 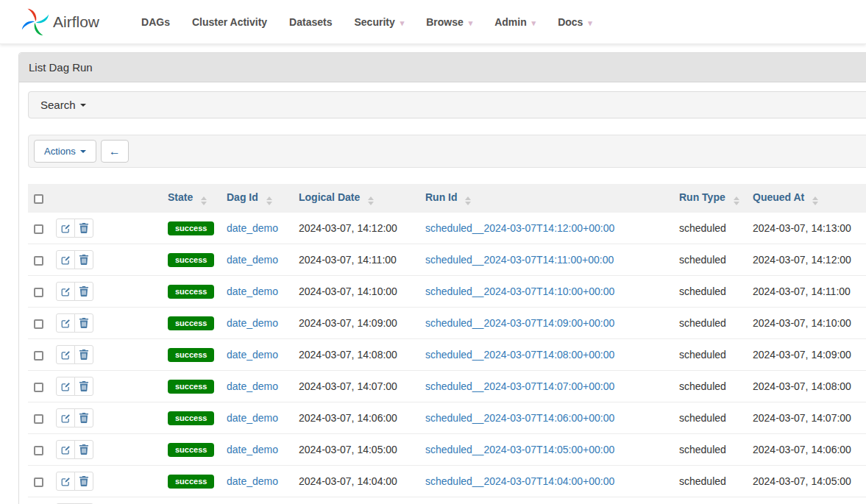 What do you see at coordinates (65, 152) in the screenshot?
I see `actions-button: Actions` at bounding box center [65, 152].